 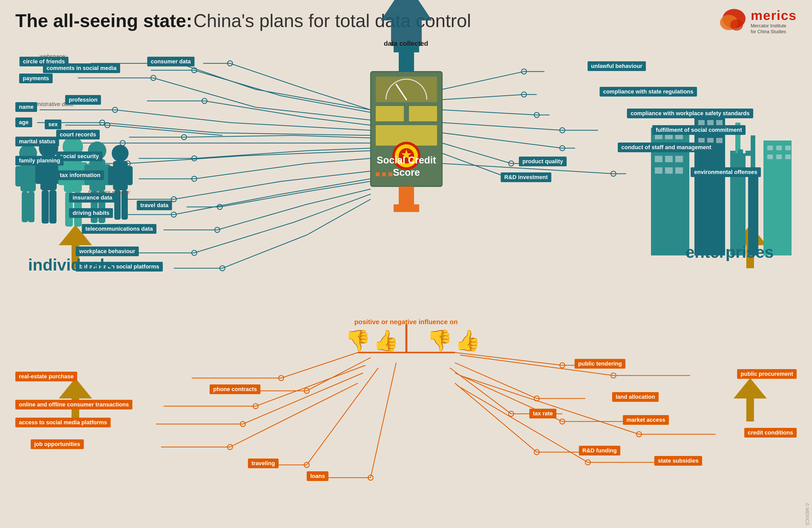 What do you see at coordinates (767, 374) in the screenshot?
I see `tag-public-procurement: public procurement` at bounding box center [767, 374].